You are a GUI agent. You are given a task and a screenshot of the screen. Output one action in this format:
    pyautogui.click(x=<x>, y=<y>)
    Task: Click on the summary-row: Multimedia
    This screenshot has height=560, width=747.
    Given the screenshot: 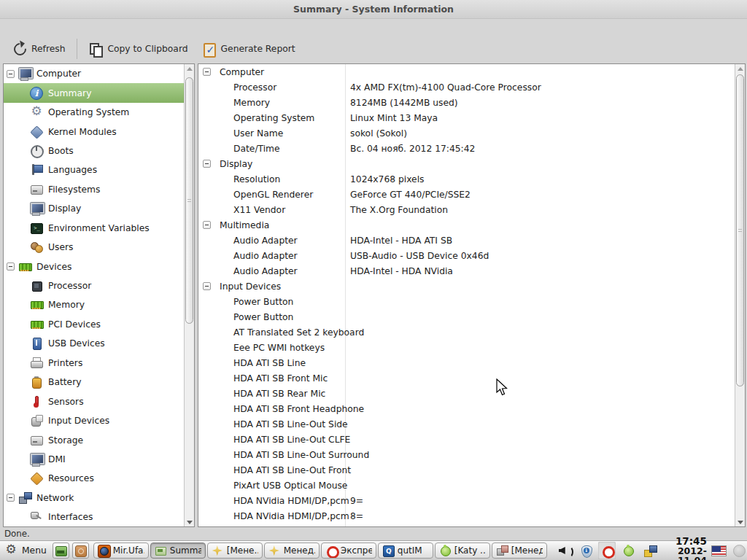 What is the action you would take?
    pyautogui.click(x=467, y=225)
    